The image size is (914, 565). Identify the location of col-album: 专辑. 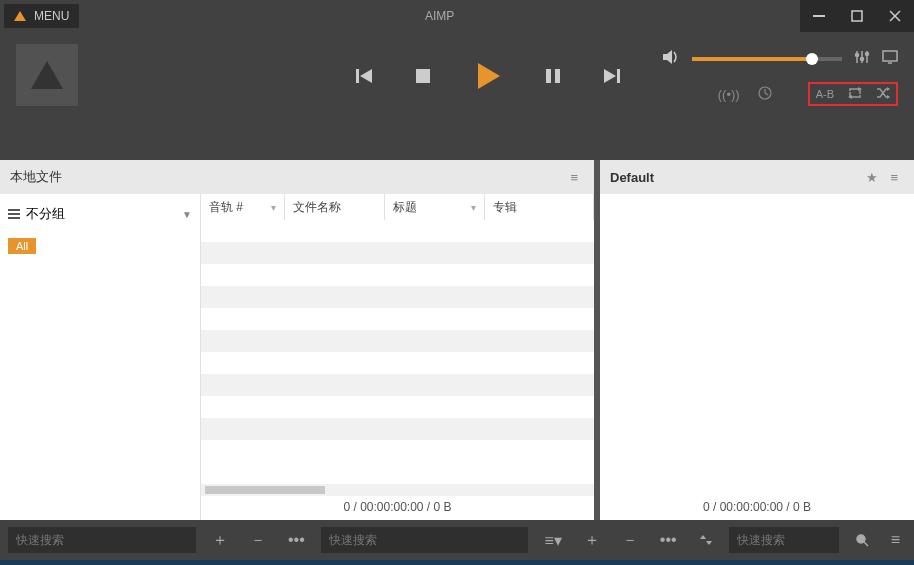
(540, 207).